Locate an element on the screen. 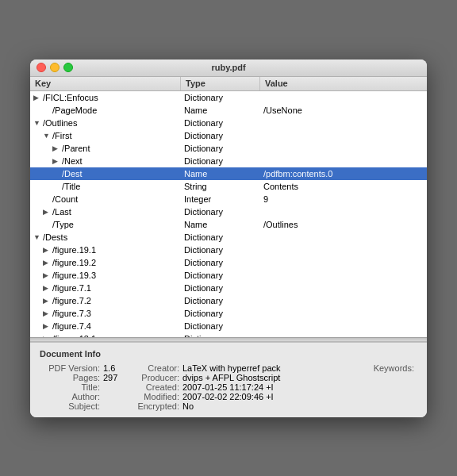 The height and width of the screenshot is (476, 457). doc-info-row-subject: Subject: Encrypted: No is located at coordinates (228, 406).